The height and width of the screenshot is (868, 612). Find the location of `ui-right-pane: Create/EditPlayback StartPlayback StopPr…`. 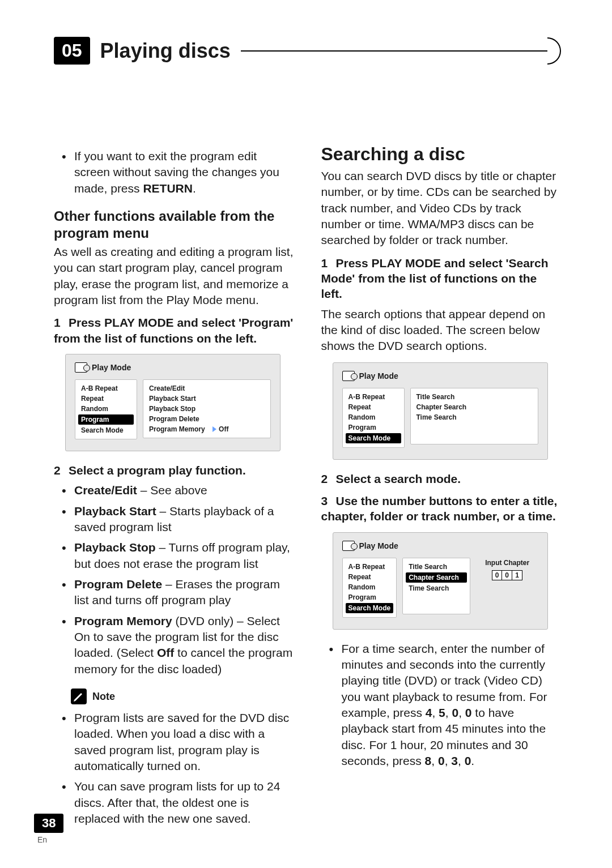

ui-right-pane: Create/EditPlayback StartPlayback StopPr… is located at coordinates (207, 409).